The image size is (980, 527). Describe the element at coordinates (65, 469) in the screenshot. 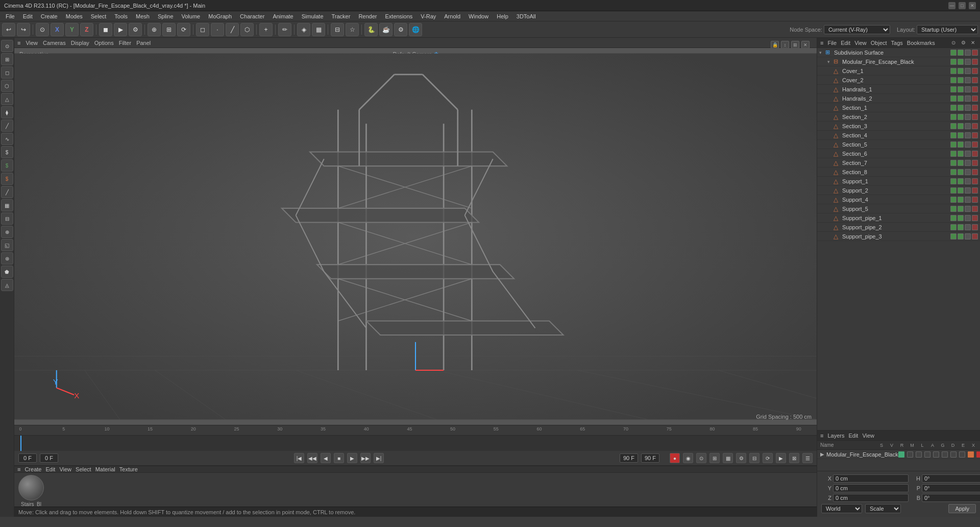

I see `mat-menu-view: View` at that location.